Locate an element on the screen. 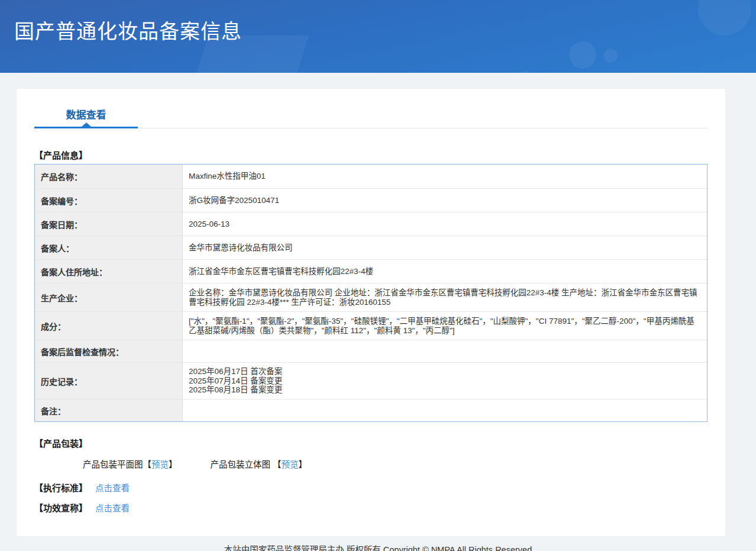 The image size is (756, 551). row-label: 产品名称： is located at coordinates (109, 176).